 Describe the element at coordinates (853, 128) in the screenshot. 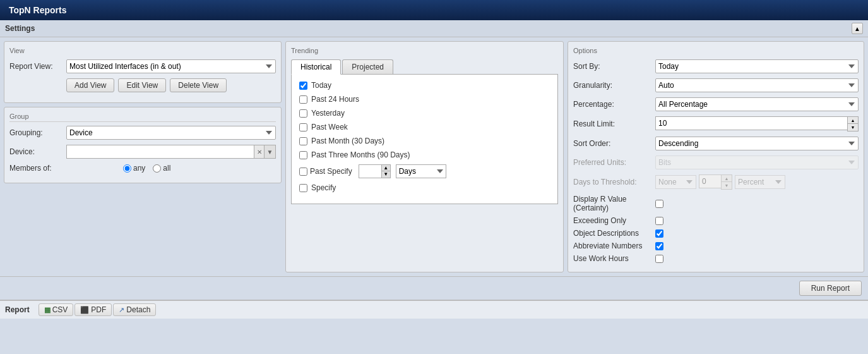

I see `result-limit-down-btn: ▼` at that location.